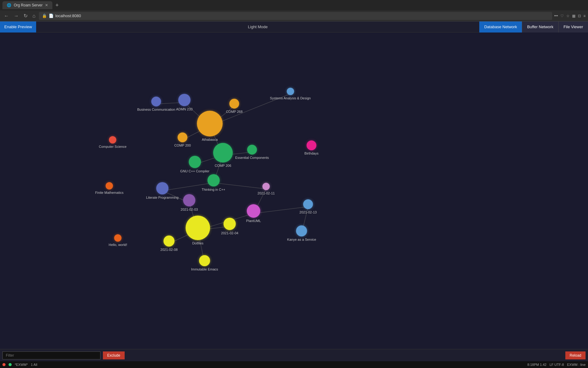 The height and width of the screenshot is (368, 588). Describe the element at coordinates (169, 243) in the screenshot. I see `node-2021-02-08: 2021-02-08` at that location.